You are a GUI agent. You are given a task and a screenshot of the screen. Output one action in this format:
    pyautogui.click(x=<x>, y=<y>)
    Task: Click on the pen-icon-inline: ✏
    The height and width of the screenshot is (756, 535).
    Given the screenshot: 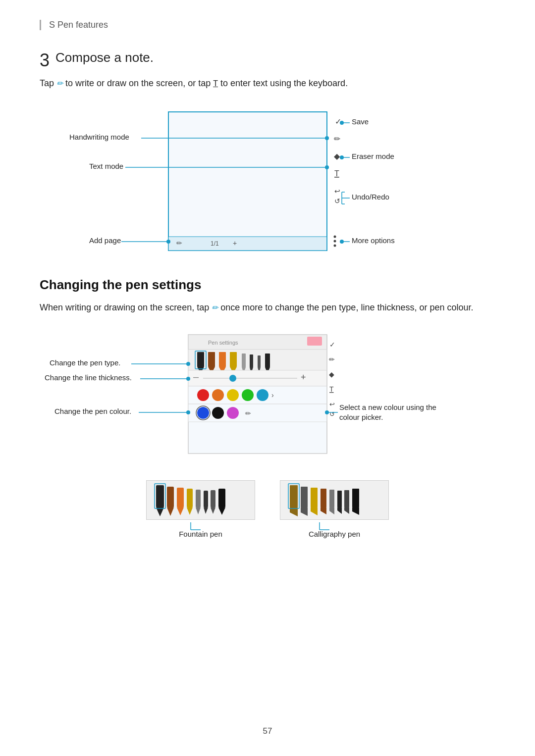 What is the action you would take?
    pyautogui.click(x=59, y=83)
    